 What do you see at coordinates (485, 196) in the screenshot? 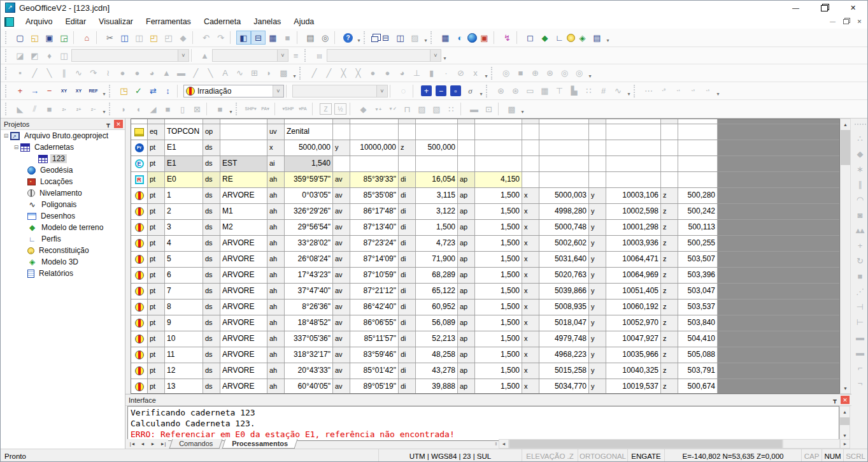
I see `table-row: pt1dsARVOREah0°03'05"av85°35'08"di3,115a…` at bounding box center [485, 196].